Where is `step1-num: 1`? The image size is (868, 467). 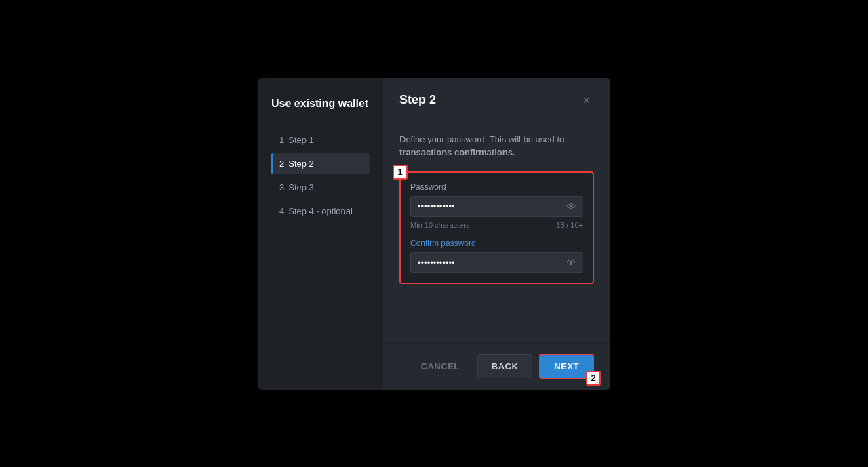 step1-num: 1 is located at coordinates (282, 140).